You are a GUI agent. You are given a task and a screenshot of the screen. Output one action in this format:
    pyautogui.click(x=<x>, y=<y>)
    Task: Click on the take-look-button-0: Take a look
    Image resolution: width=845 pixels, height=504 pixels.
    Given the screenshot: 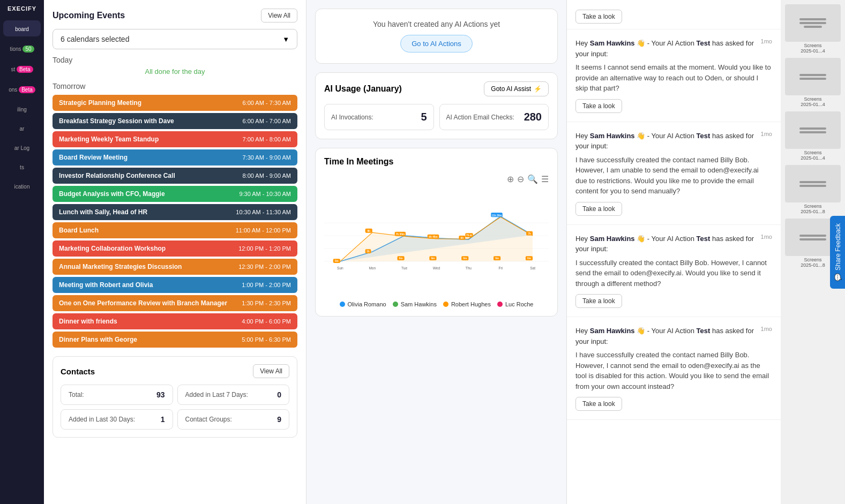 What is the action you would take?
    pyautogui.click(x=599, y=17)
    